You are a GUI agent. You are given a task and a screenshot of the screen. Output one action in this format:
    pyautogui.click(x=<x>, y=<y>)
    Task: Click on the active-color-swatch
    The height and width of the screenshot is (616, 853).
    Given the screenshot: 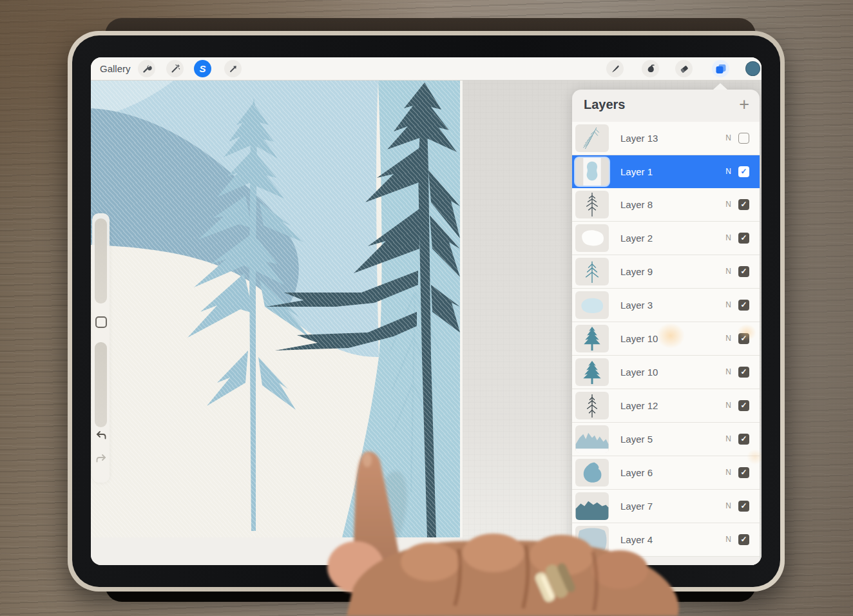 What is the action you would take?
    pyautogui.click(x=752, y=68)
    